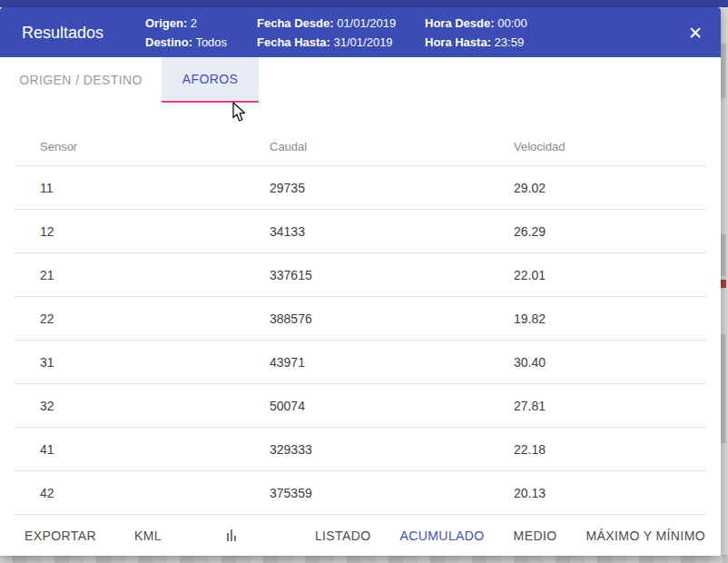 The width and height of the screenshot is (728, 563). I want to click on filter-label: Hora Desde:, so click(459, 24).